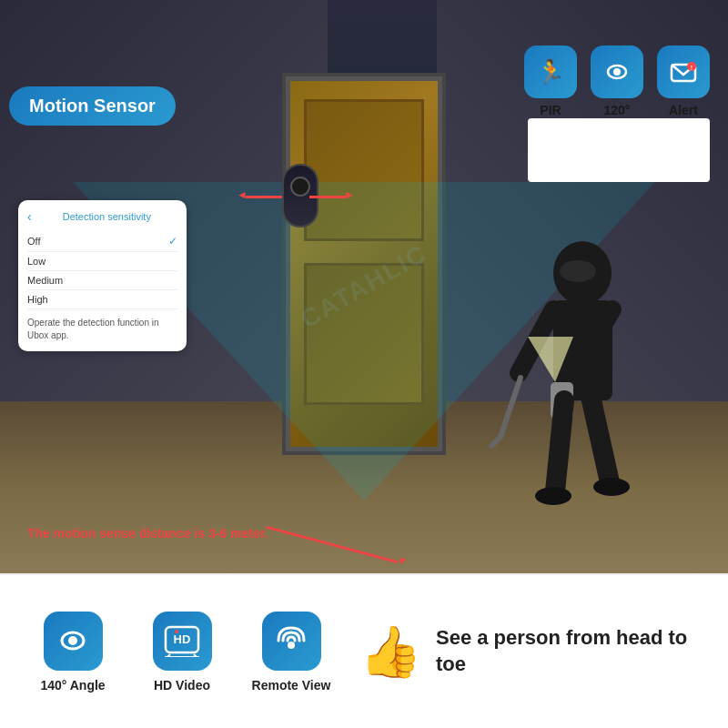 This screenshot has width=728, height=728. I want to click on hd-bottom-label: HD Video, so click(182, 685).